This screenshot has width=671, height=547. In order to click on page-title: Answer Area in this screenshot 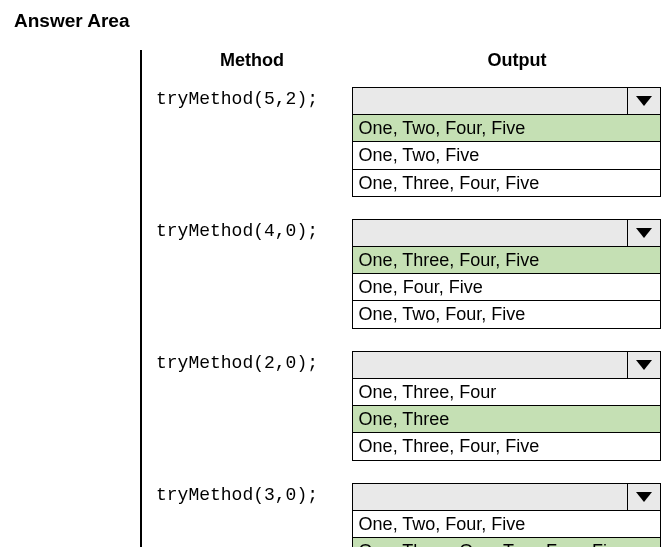, I will do `click(336, 21)`.